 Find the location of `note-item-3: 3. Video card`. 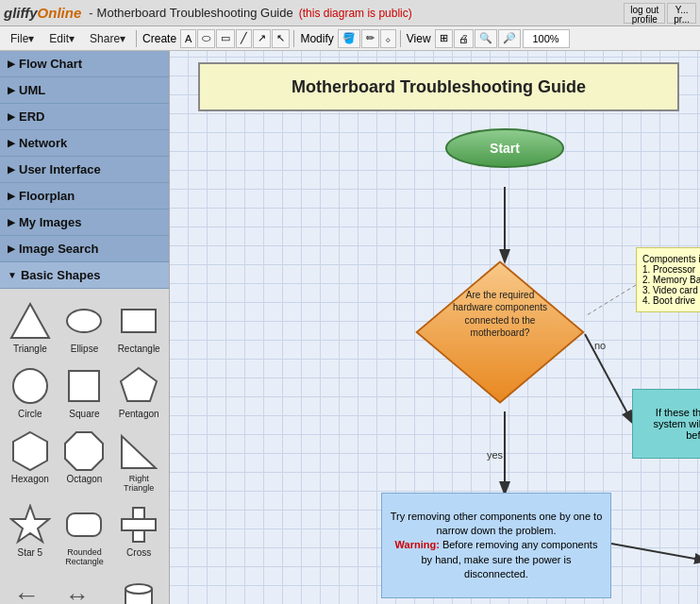

note-item-3: 3. Video card is located at coordinates (672, 291).